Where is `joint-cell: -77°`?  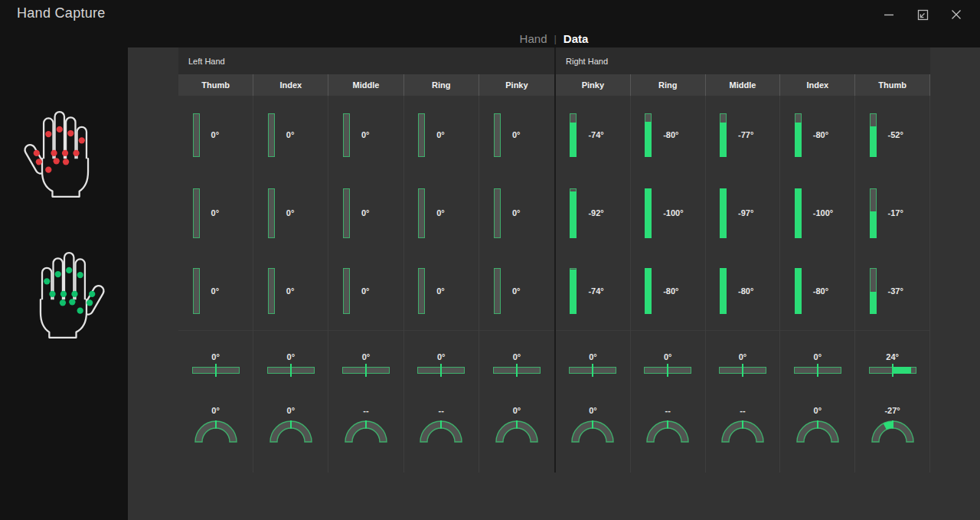 joint-cell: -77° is located at coordinates (743, 135).